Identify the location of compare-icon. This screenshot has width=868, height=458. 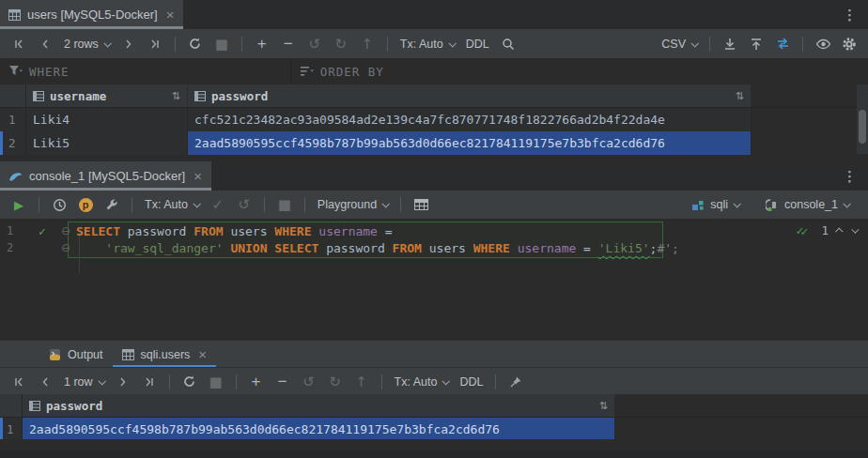
(783, 44).